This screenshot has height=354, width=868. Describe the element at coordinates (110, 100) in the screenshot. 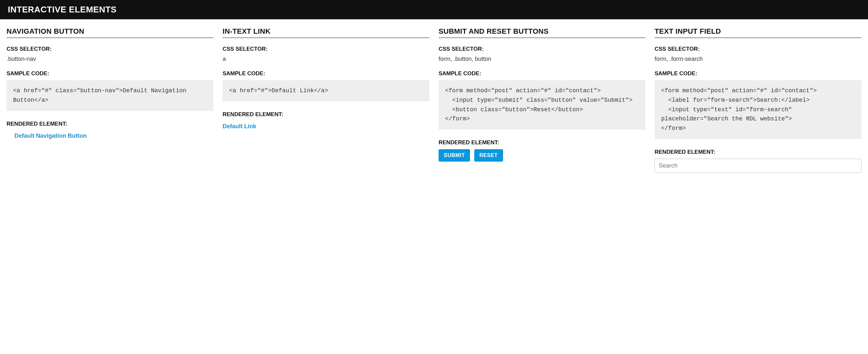

I see `col-navigation-button: NAVIGATION BUTTON CSS SELECTOR: .button-…` at that location.